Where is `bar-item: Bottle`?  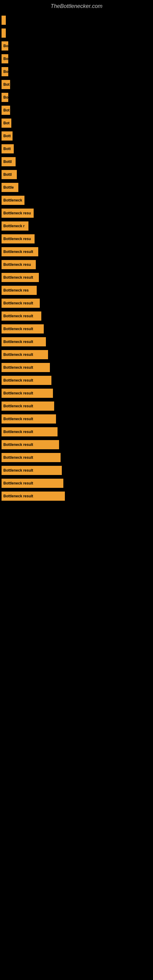 bar-item: Bottle is located at coordinates (10, 188).